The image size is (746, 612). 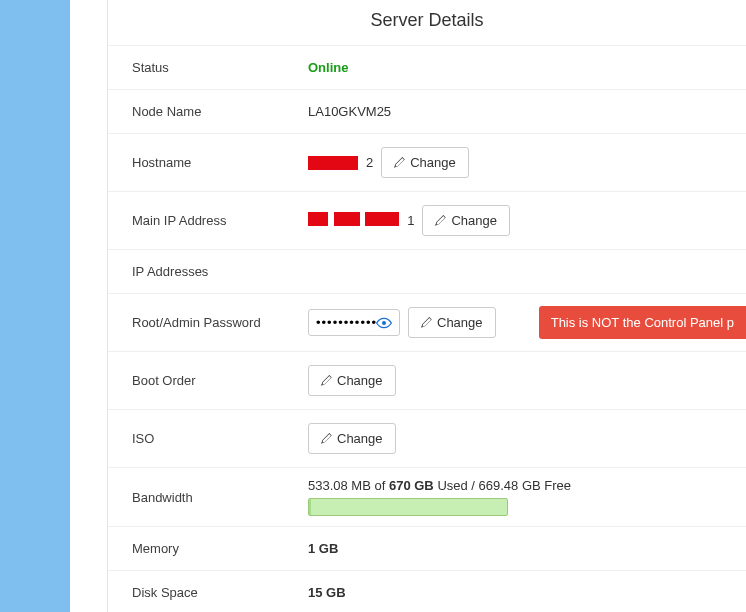 I want to click on hostname-change-button: Change, so click(x=425, y=162).